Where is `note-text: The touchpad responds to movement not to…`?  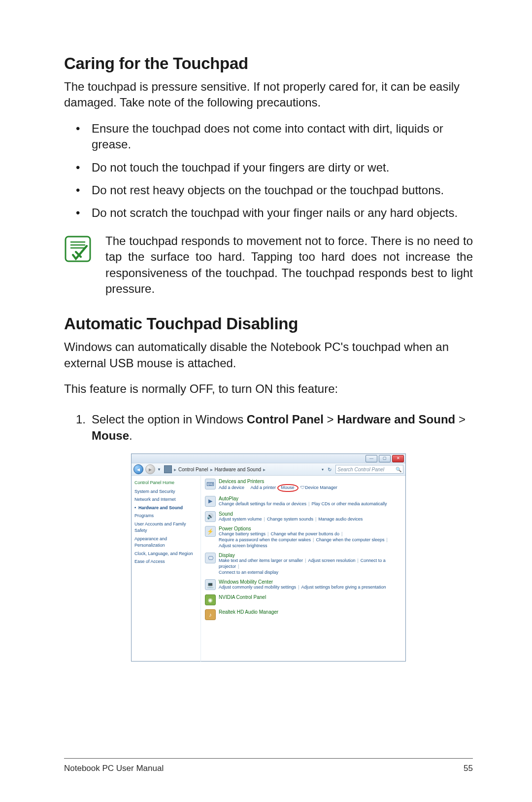
note-text: The touchpad responds to movement not to… is located at coordinates (289, 265).